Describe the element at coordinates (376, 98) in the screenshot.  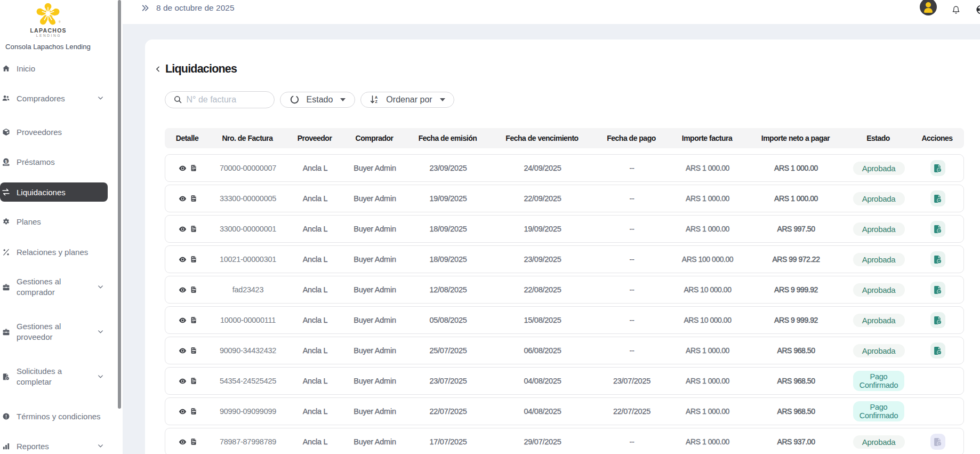
I see `svg-text: A` at that location.